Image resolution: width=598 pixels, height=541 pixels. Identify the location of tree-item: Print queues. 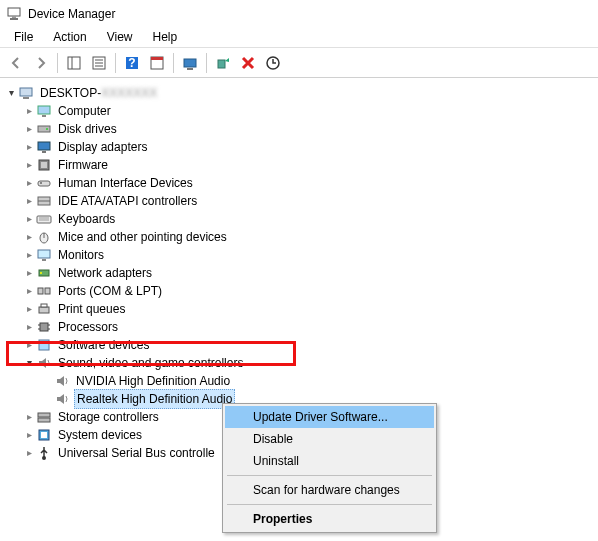
(301, 309).